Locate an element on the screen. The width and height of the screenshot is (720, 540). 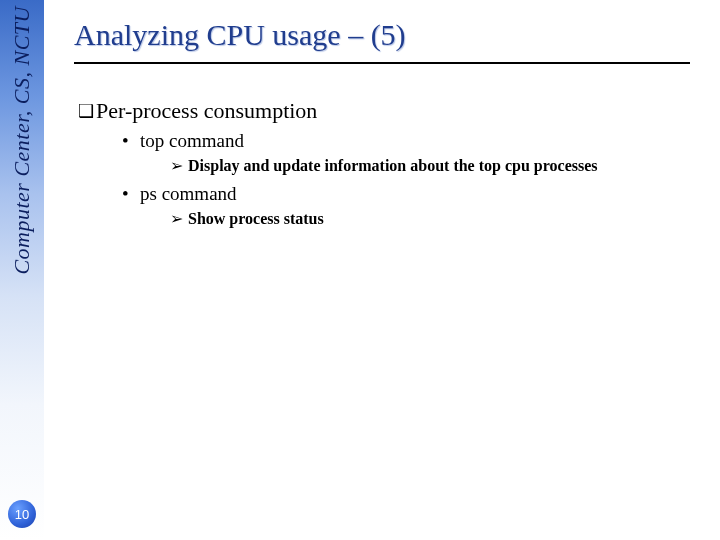
bullet-level3-text: Display and update information about the… is located at coordinates (393, 166).